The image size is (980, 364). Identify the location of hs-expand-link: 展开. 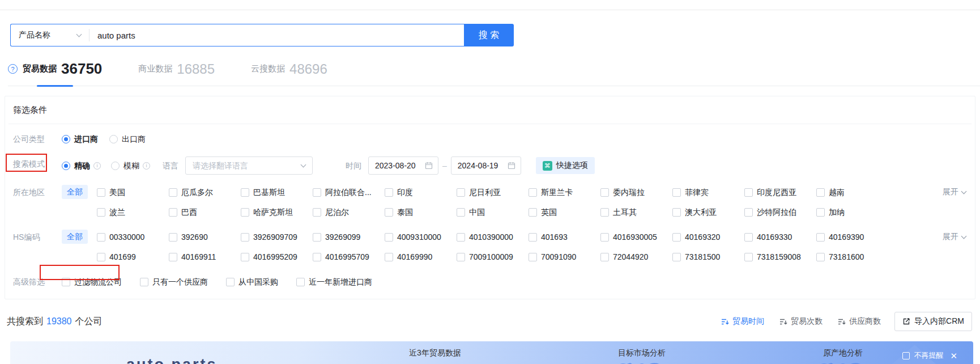
(957, 237).